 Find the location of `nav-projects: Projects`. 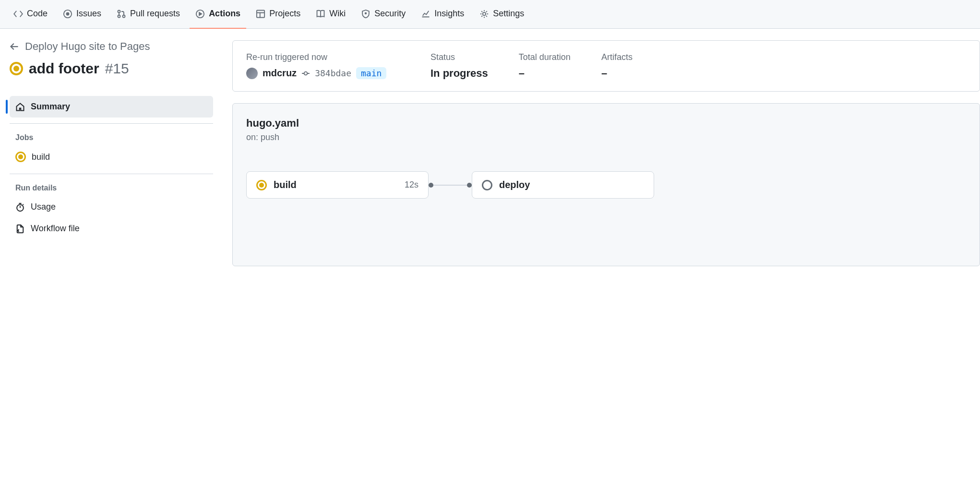

nav-projects: Projects is located at coordinates (278, 14).